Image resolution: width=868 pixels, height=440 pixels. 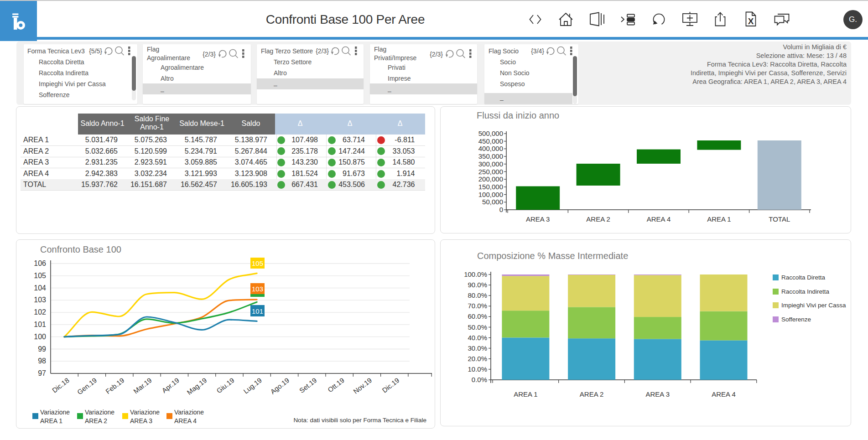 What do you see at coordinates (491, 149) in the screenshot?
I see `svg-text: 400,000` at bounding box center [491, 149].